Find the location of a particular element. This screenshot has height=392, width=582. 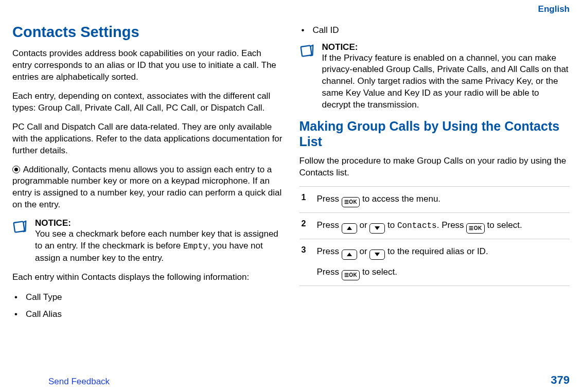

list-item: Call Alias is located at coordinates (148, 314).